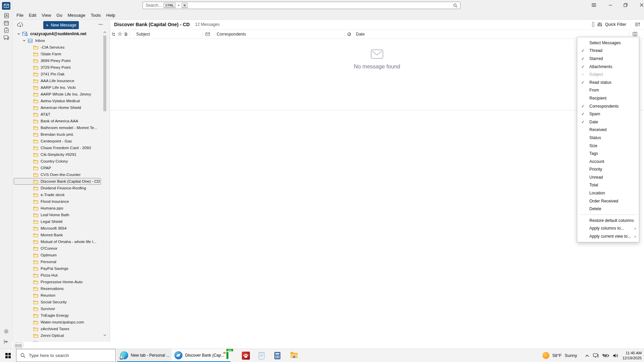  Describe the element at coordinates (57, 168) in the screenshot. I see `folder-row-cpap: CPAP` at that location.